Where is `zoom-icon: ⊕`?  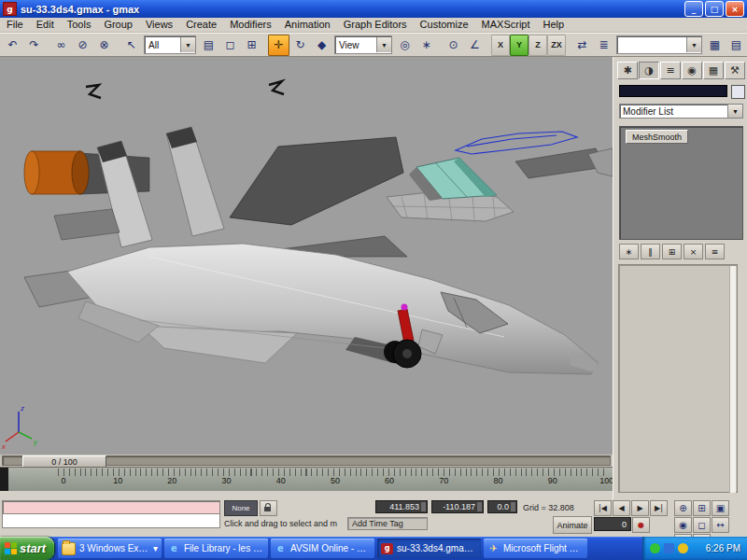
zoom-icon: ⊕ is located at coordinates (684, 508).